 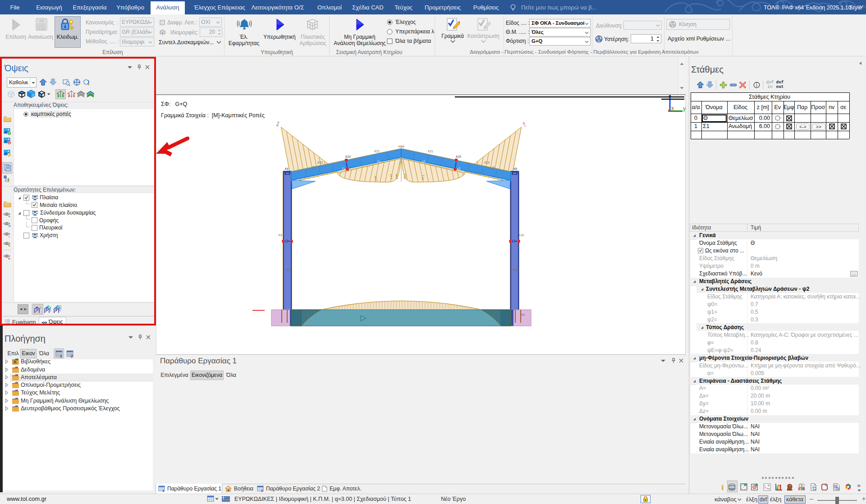 What do you see at coordinates (837, 486) in the screenshot?
I see `svg-text: ws` at bounding box center [837, 486].